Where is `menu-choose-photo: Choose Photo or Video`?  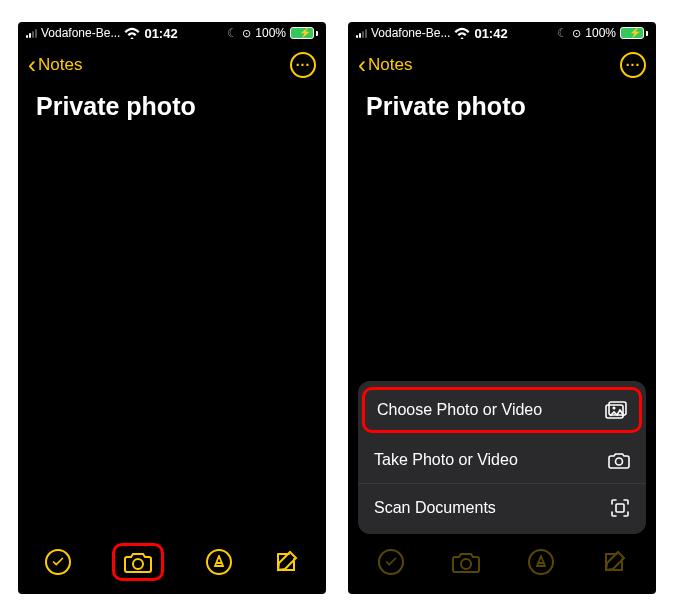 menu-choose-photo: Choose Photo or Video is located at coordinates (502, 410).